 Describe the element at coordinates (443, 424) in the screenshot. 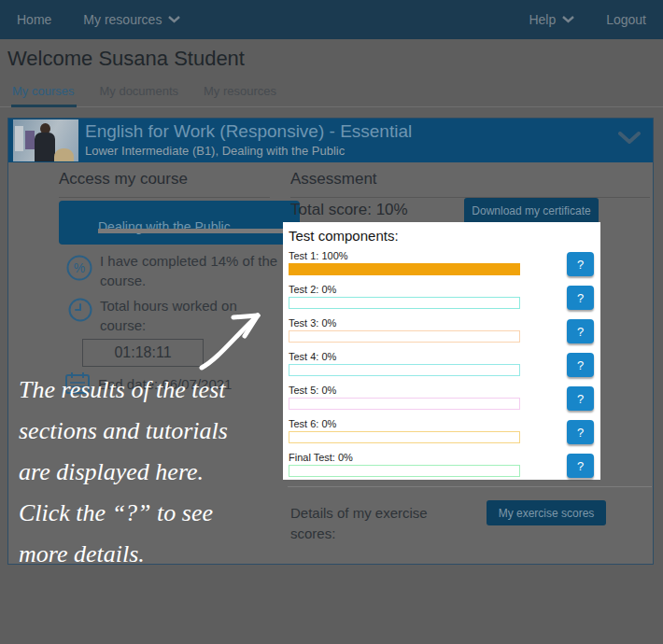

I see `test-label: Test 6: 0%` at that location.